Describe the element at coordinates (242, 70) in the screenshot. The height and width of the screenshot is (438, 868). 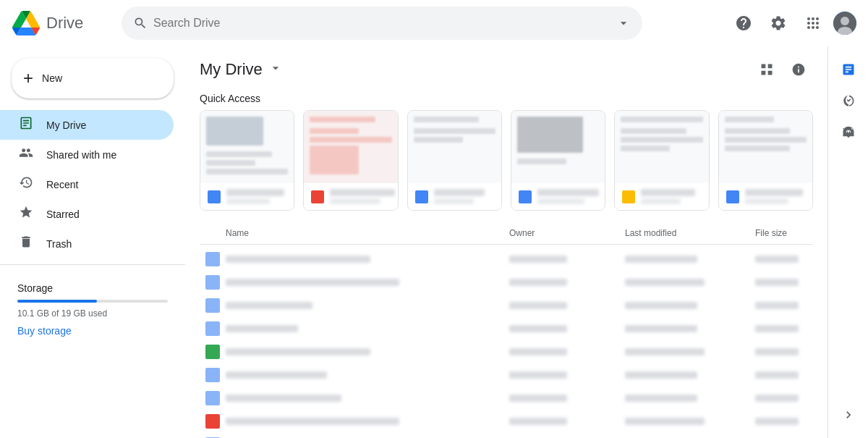
I see `content-title-area: My Drive` at that location.